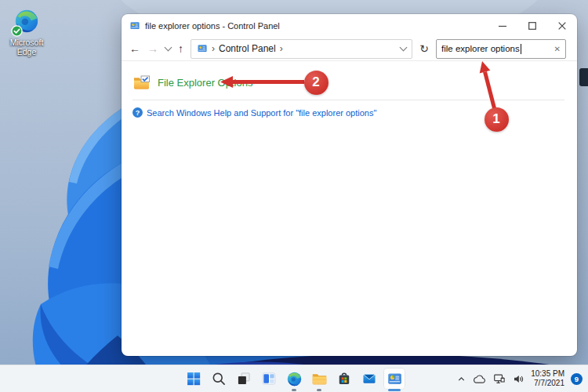 The height and width of the screenshot is (392, 588). Describe the element at coordinates (499, 379) in the screenshot. I see `ethernet-display-icon` at that location.